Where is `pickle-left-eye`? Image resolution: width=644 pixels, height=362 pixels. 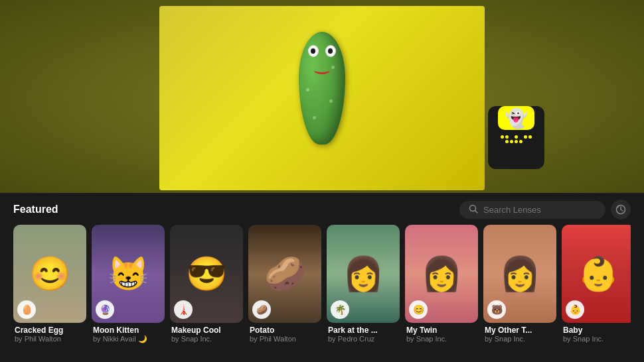
pickle-left-eye is located at coordinates (313, 51).